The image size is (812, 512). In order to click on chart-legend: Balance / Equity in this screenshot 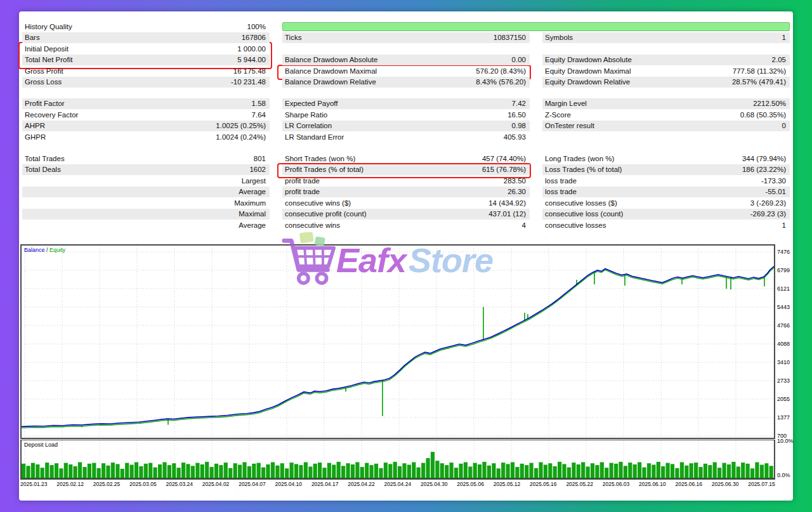, I will do `click(44, 250)`.